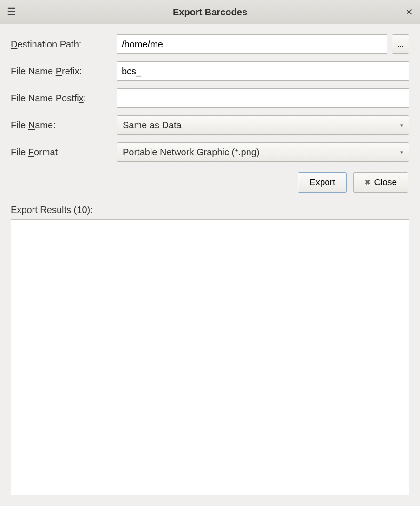 The height and width of the screenshot is (506, 420). Describe the element at coordinates (263, 71) in the screenshot. I see `file-name-prefix-input` at that location.